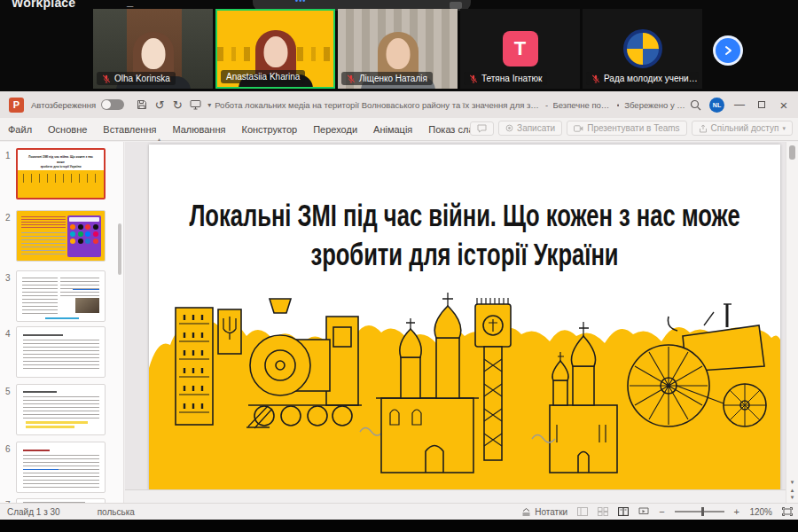 This screenshot has height=532, width=798. What do you see at coordinates (583, 512) in the screenshot?
I see `normal-view-button` at bounding box center [583, 512].